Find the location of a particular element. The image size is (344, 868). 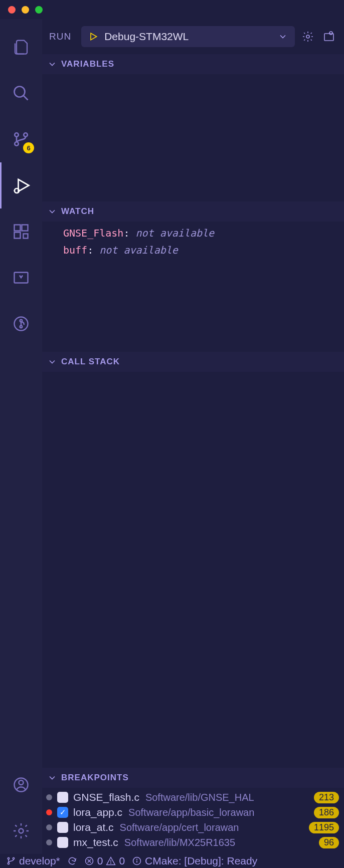

close-window-button is located at coordinates (12, 10).